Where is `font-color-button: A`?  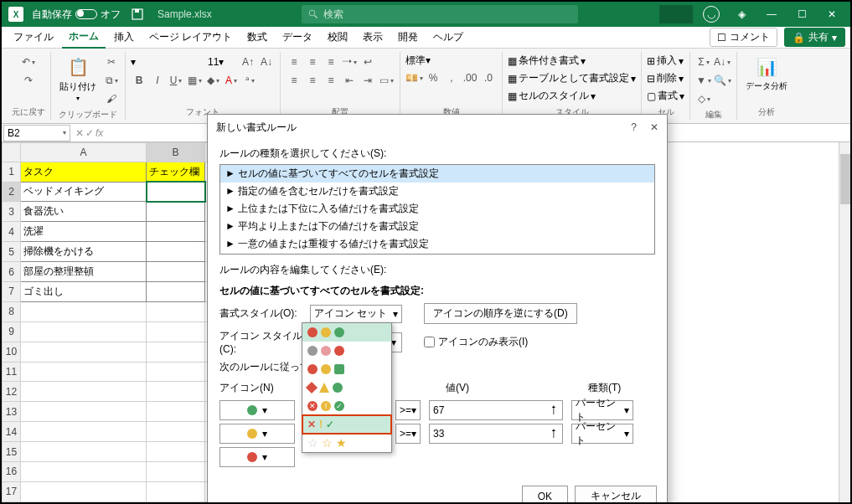
font-color-button: A is located at coordinates (231, 80).